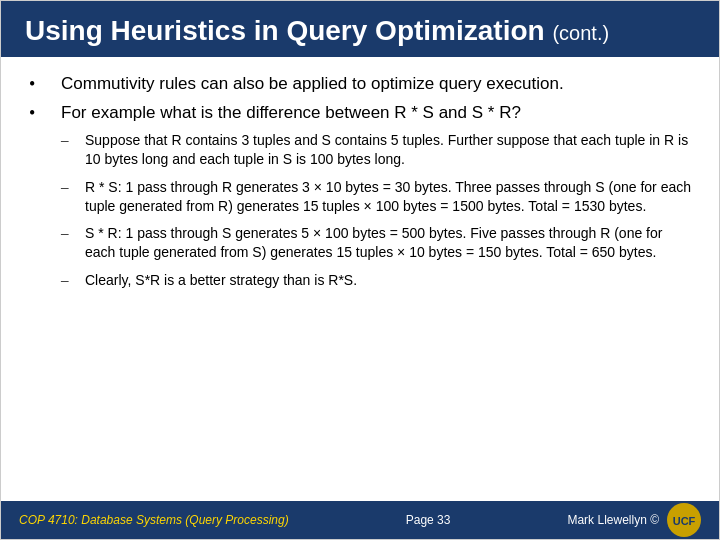  Describe the element at coordinates (388, 150) in the screenshot. I see `sub-text-1: Suppose that R contains 3 tuples and S c…` at that location.